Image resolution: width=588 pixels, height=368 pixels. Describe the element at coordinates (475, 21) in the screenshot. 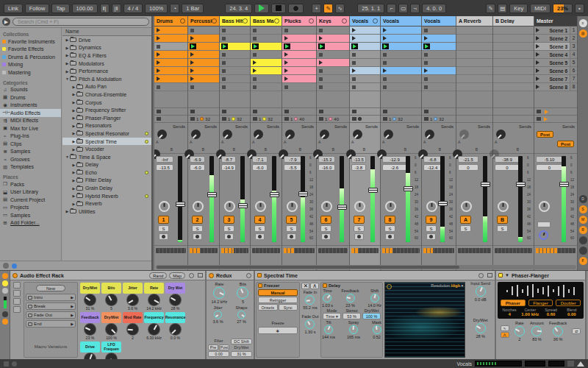

I see `track-header: A Reverb` at that location.